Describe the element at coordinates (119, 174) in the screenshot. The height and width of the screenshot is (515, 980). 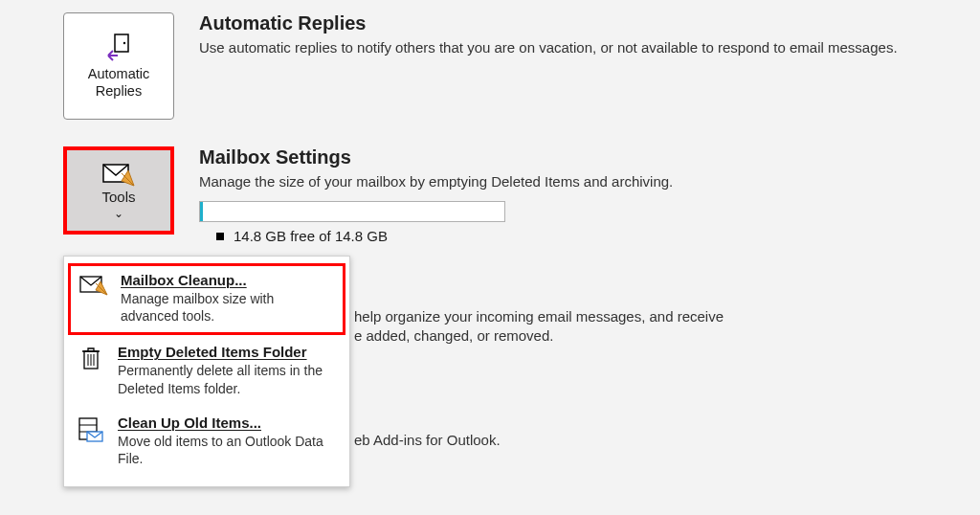
I see `tools-icon` at that location.